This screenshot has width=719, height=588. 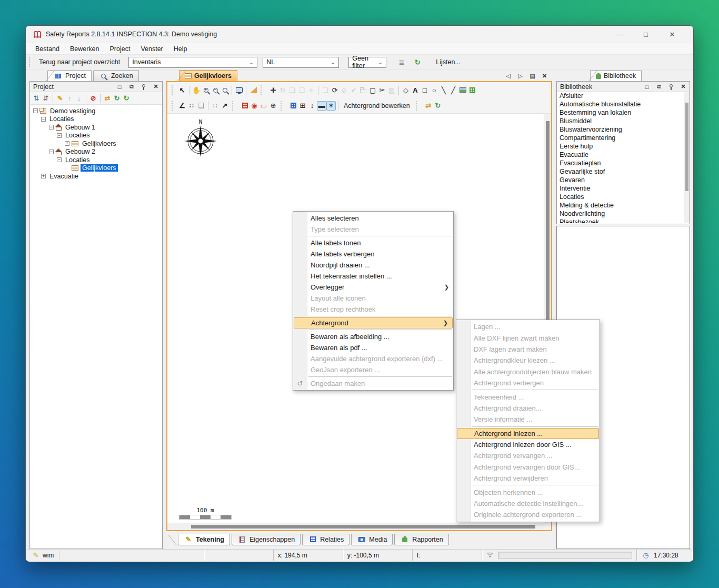 I want to click on tab-media: Media, so click(x=372, y=540).